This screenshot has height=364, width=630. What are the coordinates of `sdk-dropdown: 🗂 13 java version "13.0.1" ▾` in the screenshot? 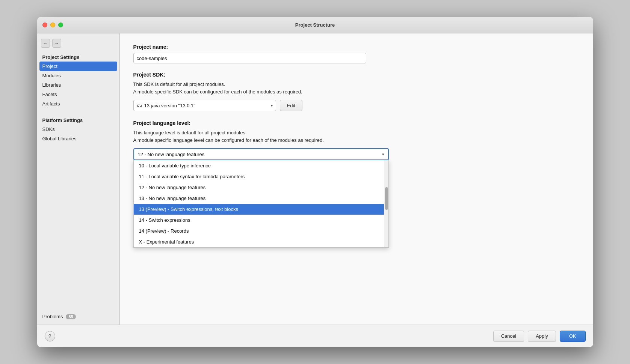 It's located at (205, 105).